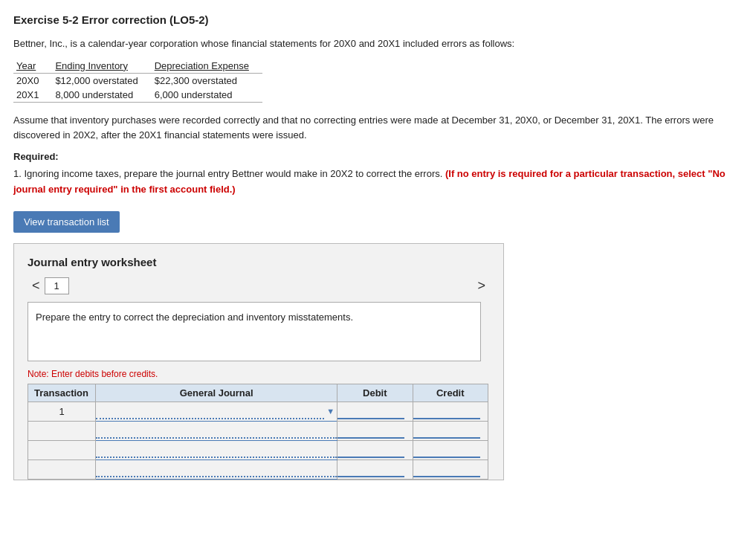 This screenshot has width=756, height=545. I want to click on nav-row: < 1 >, so click(259, 286).